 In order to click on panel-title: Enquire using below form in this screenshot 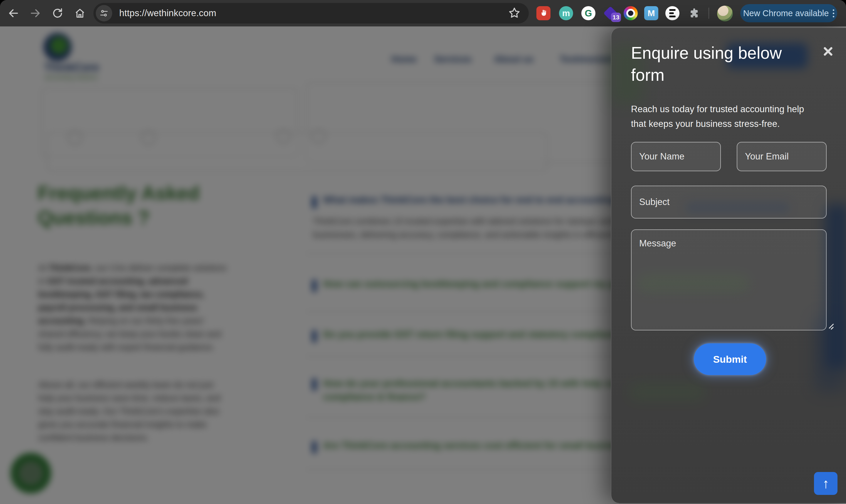, I will do `click(719, 64)`.